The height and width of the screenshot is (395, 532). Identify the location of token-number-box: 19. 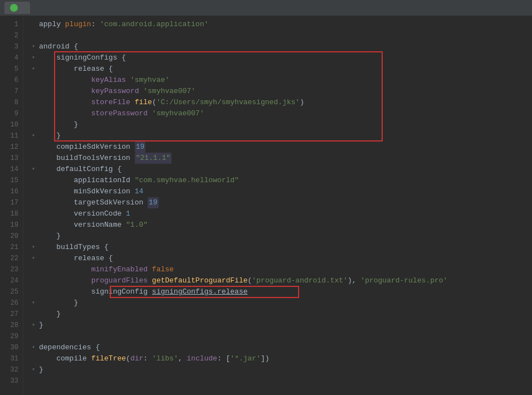
(153, 203).